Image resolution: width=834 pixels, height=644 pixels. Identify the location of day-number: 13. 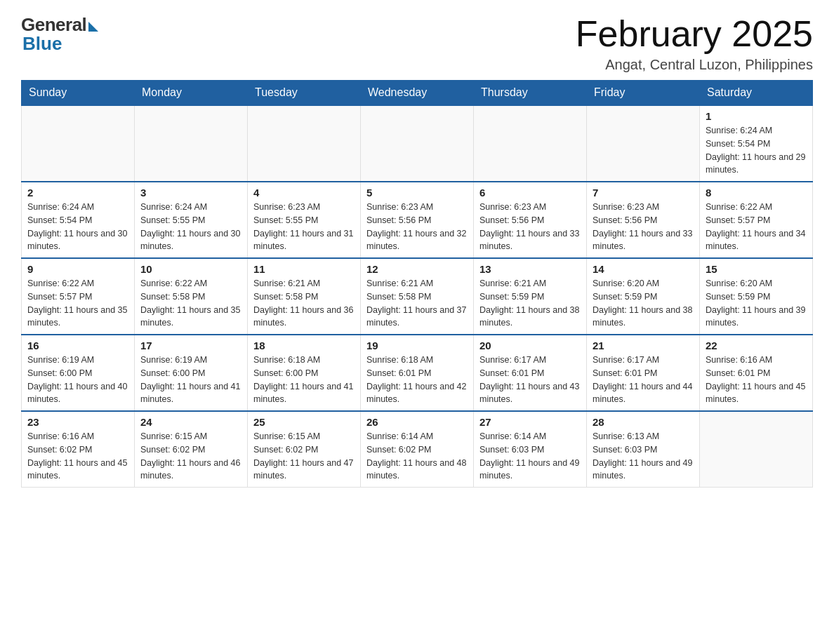
(530, 269).